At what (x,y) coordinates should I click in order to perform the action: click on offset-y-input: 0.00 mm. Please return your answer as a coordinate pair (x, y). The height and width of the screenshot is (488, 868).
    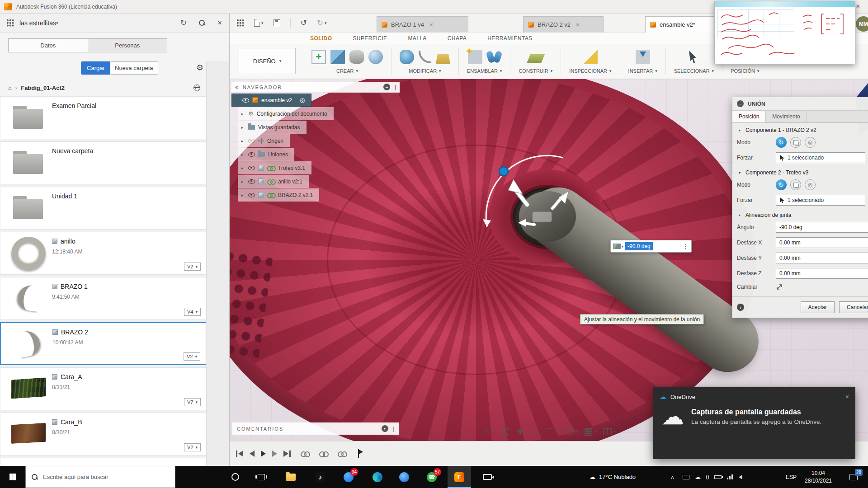
    Looking at the image, I should click on (822, 258).